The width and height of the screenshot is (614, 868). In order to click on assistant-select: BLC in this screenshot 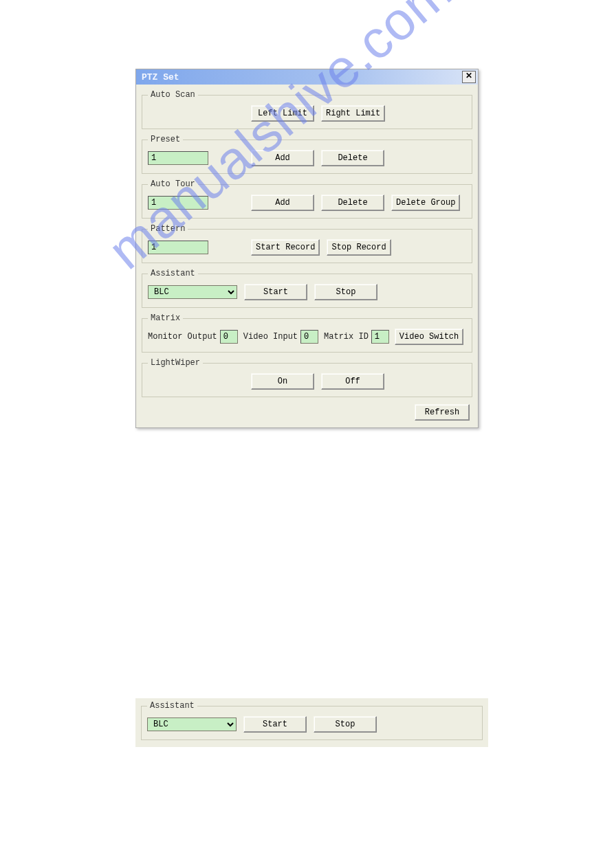, I will do `click(193, 292)`.